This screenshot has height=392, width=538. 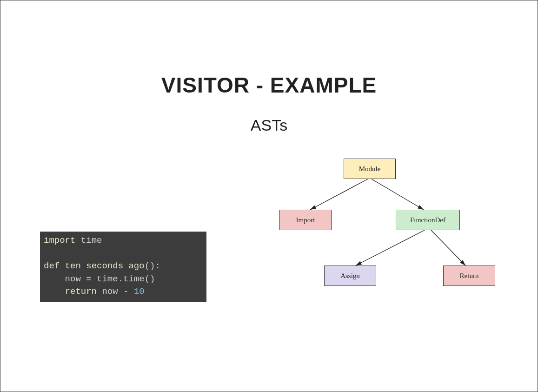 What do you see at coordinates (139, 292) in the screenshot?
I see `code-number-10: 10` at bounding box center [139, 292].